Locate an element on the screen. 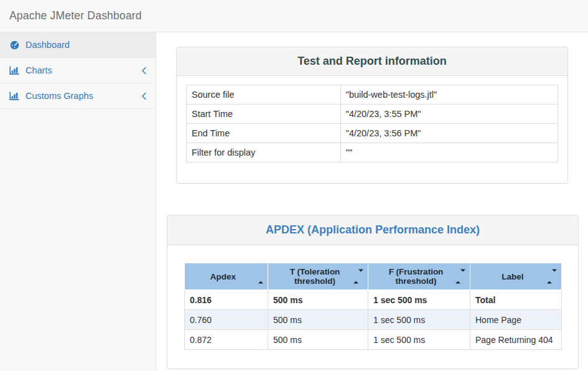 The width and height of the screenshot is (588, 371). apdex-value: 0.872 is located at coordinates (226, 340).